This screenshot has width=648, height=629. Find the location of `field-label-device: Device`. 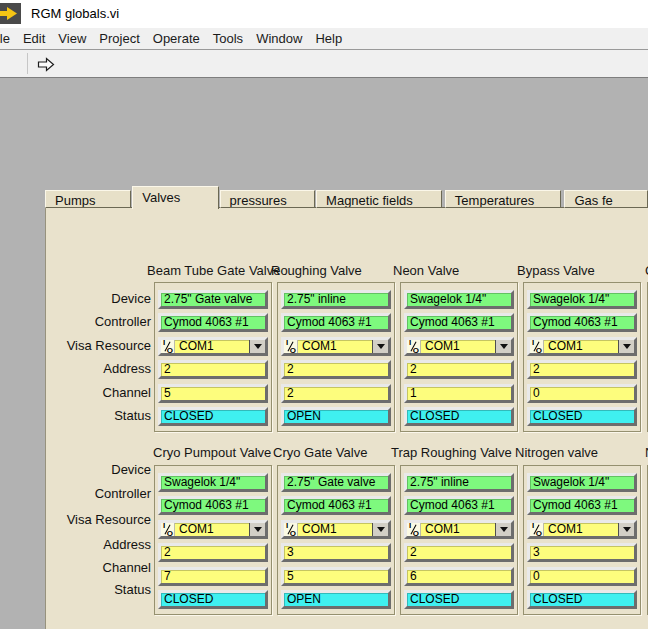

field-label-device: Device is located at coordinates (104, 298).